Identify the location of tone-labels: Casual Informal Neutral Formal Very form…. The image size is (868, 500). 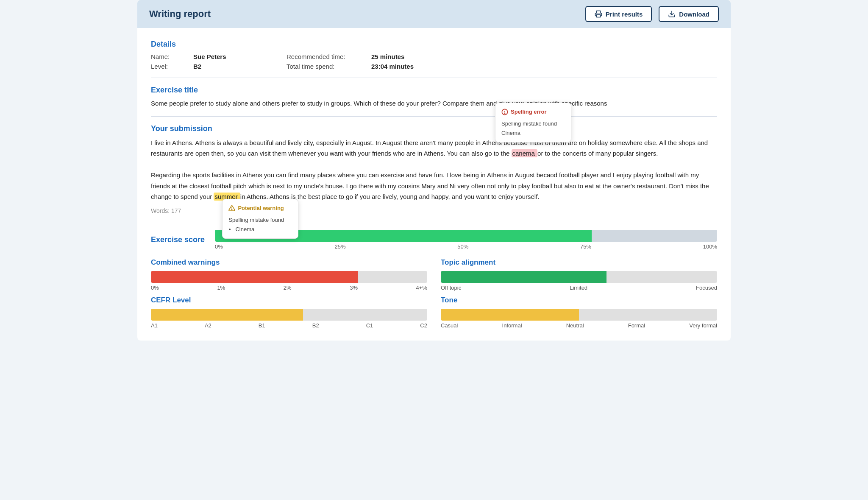
(579, 326).